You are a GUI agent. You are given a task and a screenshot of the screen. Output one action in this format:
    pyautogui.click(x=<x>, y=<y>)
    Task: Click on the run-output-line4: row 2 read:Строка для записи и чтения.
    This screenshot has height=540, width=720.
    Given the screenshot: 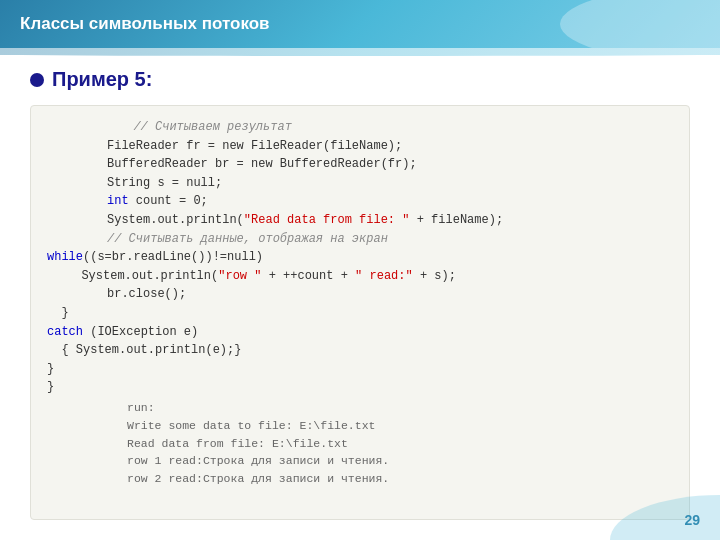 What is the action you would take?
    pyautogui.click(x=360, y=479)
    